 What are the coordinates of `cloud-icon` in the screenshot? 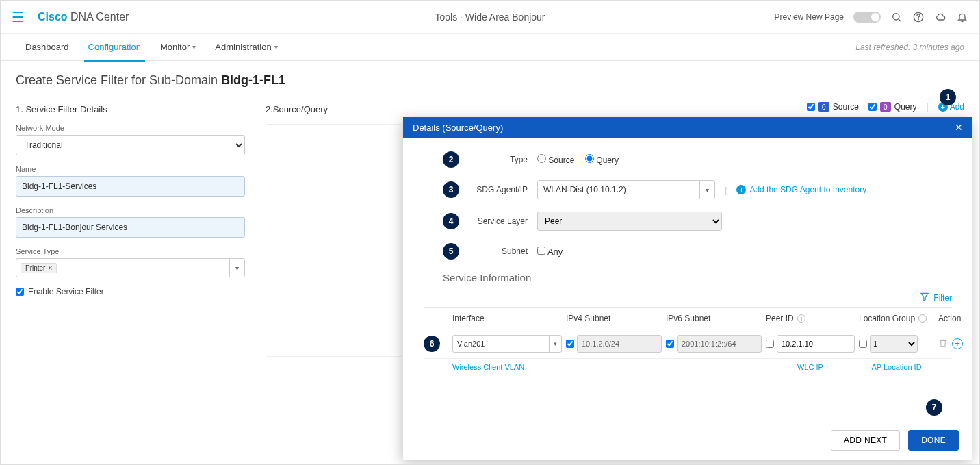 It's located at (940, 17).